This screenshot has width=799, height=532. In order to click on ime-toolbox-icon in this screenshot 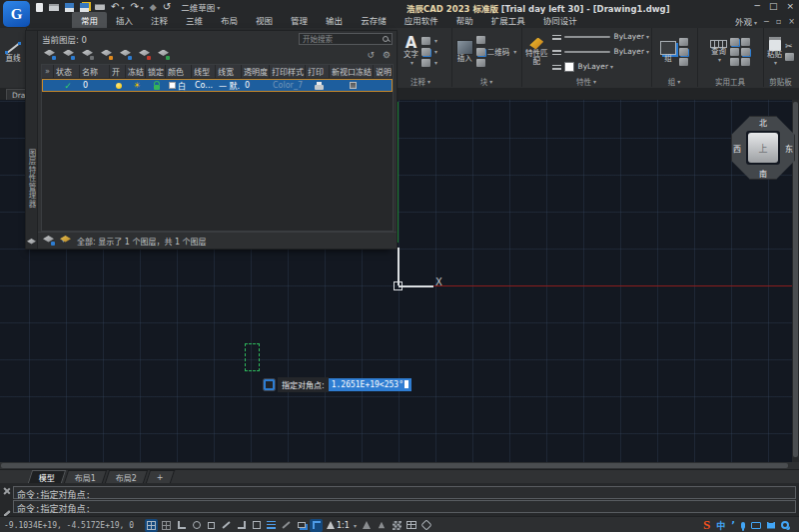, I will do `click(785, 525)`.